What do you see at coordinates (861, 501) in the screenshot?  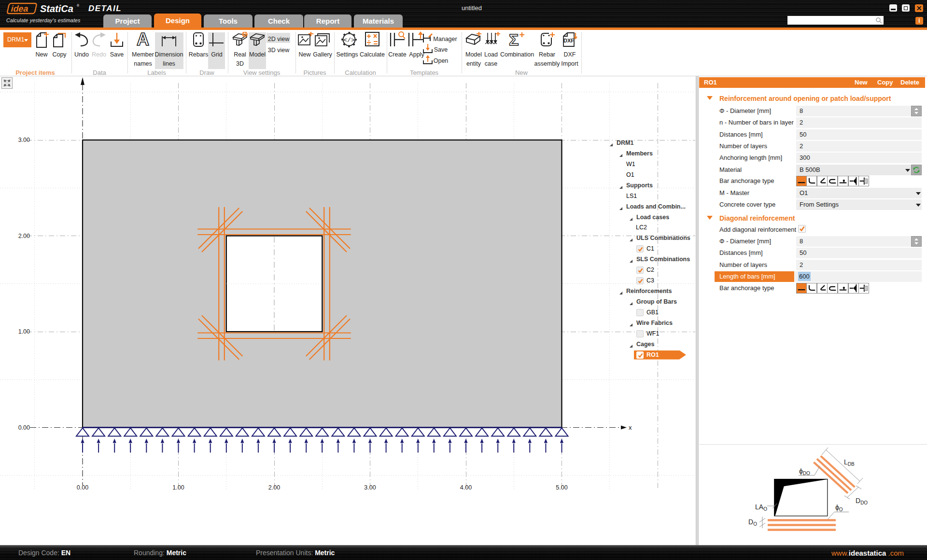 I see `svg-text: DDO` at bounding box center [861, 501].